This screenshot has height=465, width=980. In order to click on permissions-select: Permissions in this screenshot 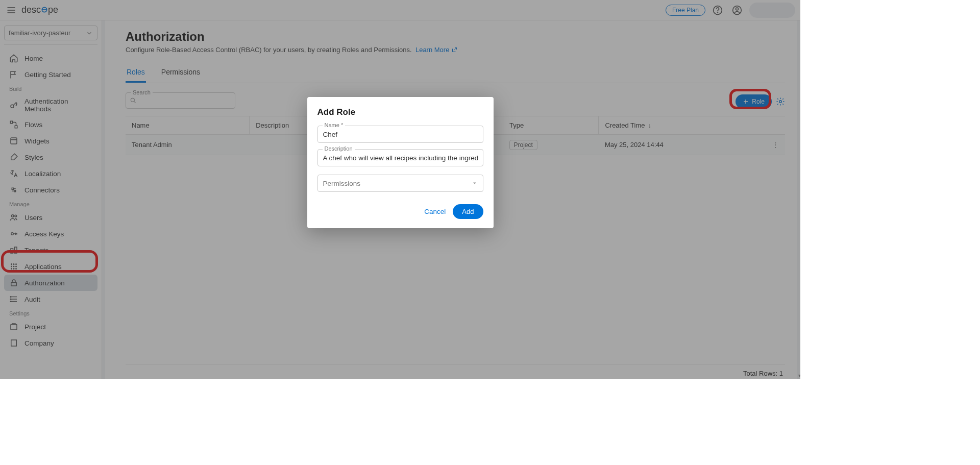, I will do `click(400, 183)`.